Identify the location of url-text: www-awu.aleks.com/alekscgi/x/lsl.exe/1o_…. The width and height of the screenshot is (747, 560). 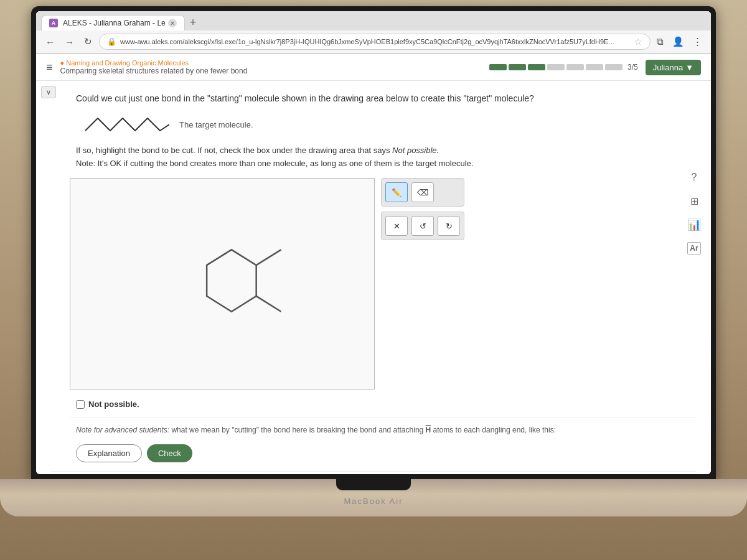
(375, 42).